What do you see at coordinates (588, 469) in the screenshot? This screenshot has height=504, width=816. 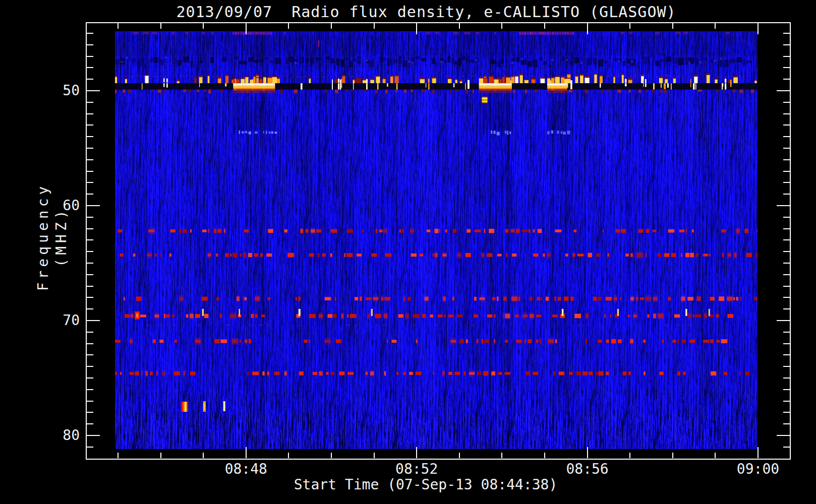 I see `x-tick-label: 08:56` at bounding box center [588, 469].